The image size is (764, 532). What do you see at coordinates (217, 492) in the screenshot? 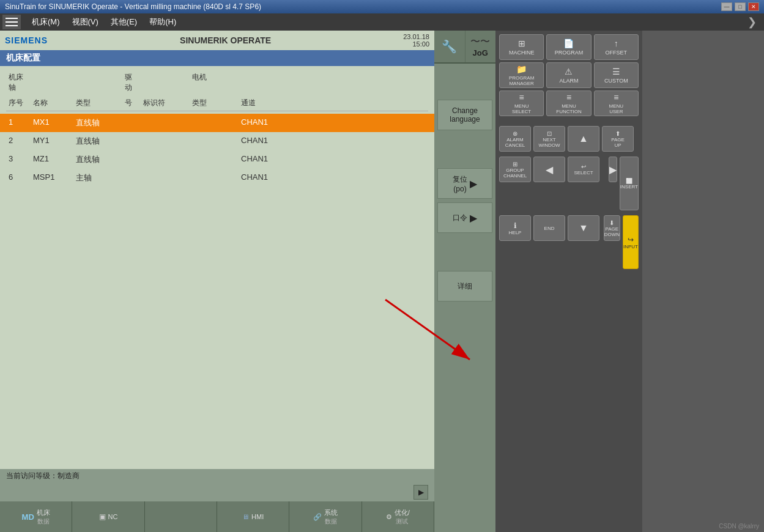
I see `screen-bottom-strip: ▶` at bounding box center [217, 492].